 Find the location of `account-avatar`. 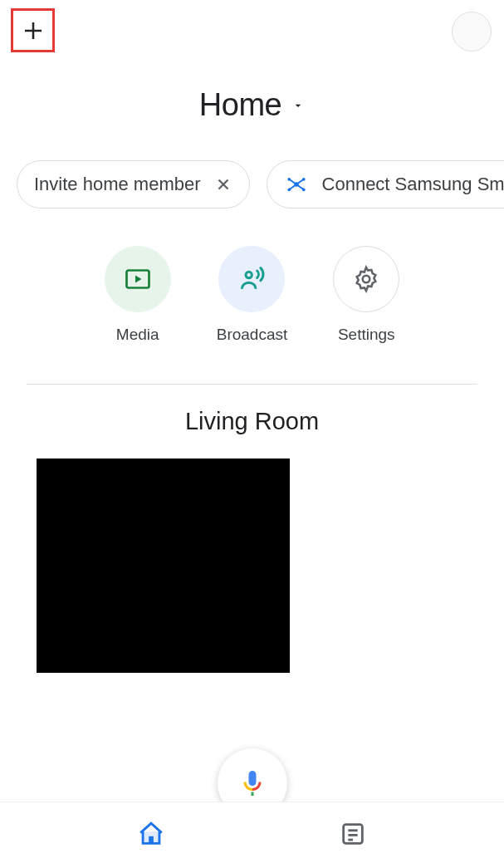

account-avatar is located at coordinates (472, 32).